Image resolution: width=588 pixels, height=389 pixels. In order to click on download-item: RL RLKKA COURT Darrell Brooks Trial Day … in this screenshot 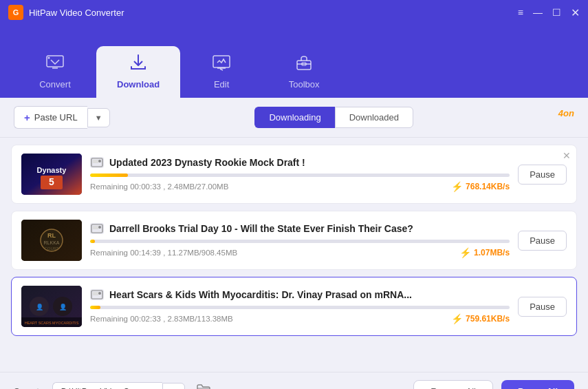, I will do `click(294, 240)`.